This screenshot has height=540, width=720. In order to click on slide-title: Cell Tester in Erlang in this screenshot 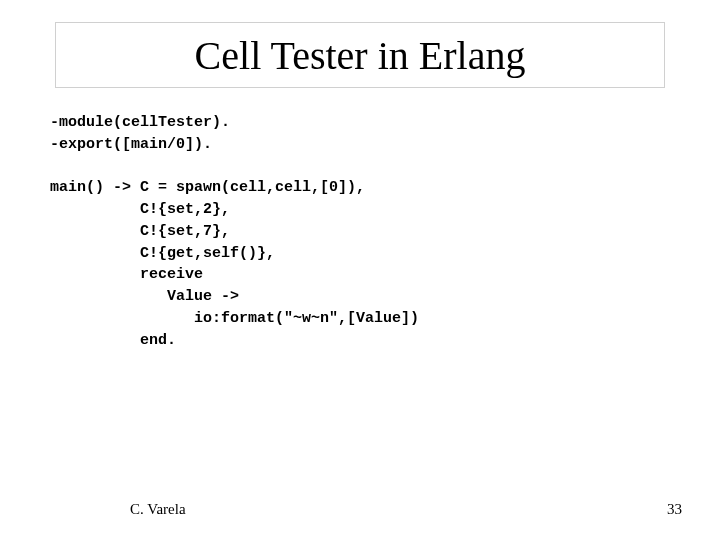, I will do `click(360, 56)`.